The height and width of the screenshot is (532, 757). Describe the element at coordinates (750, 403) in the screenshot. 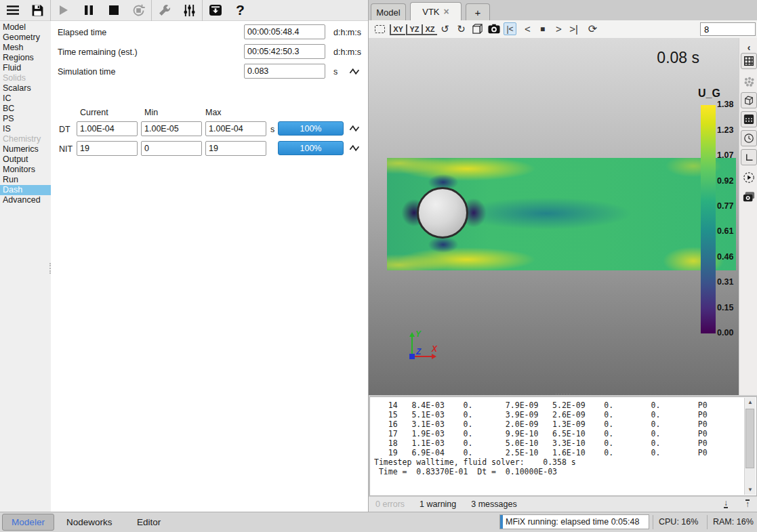

I see `scroll-up-arrow-icon: ▲` at that location.